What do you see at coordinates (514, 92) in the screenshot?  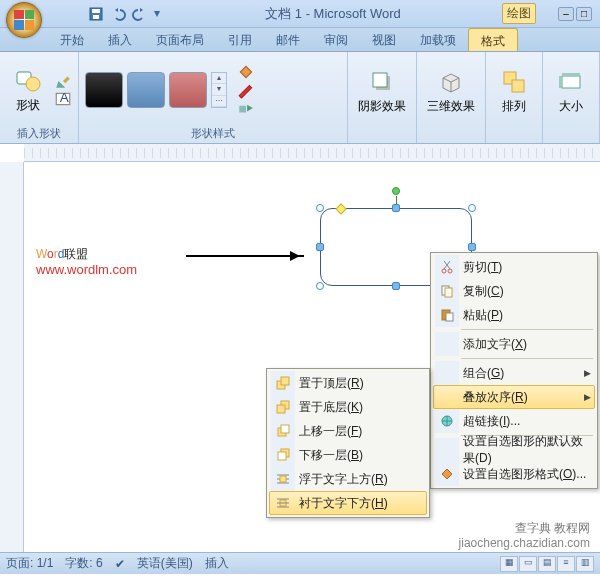 I see `arrange-button: 排列` at bounding box center [514, 92].